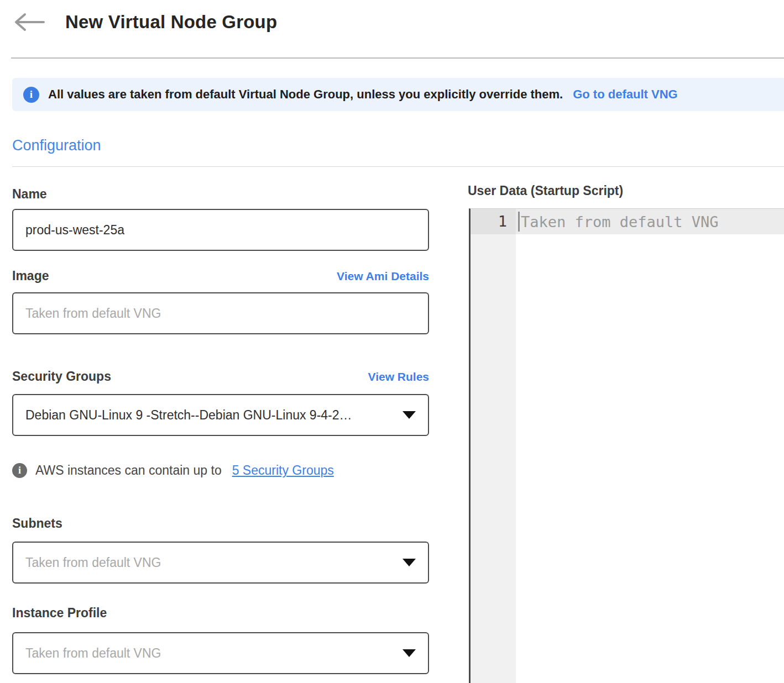 Image resolution: width=784 pixels, height=683 pixels. What do you see at coordinates (221, 550) in the screenshot?
I see `subnets-field-group: Subnets Taken from default VNG` at bounding box center [221, 550].